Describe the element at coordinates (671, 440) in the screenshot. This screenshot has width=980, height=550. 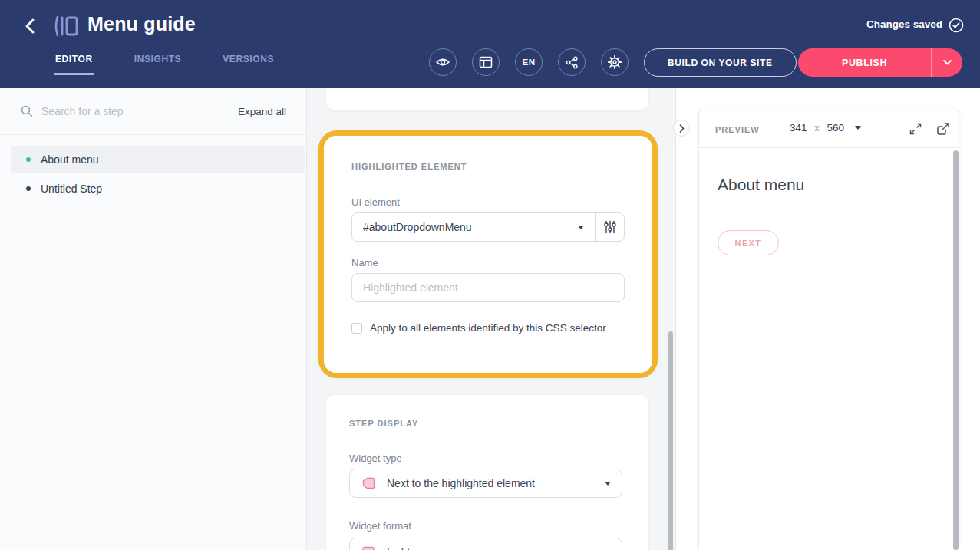
I see `settings-scrollbar` at that location.